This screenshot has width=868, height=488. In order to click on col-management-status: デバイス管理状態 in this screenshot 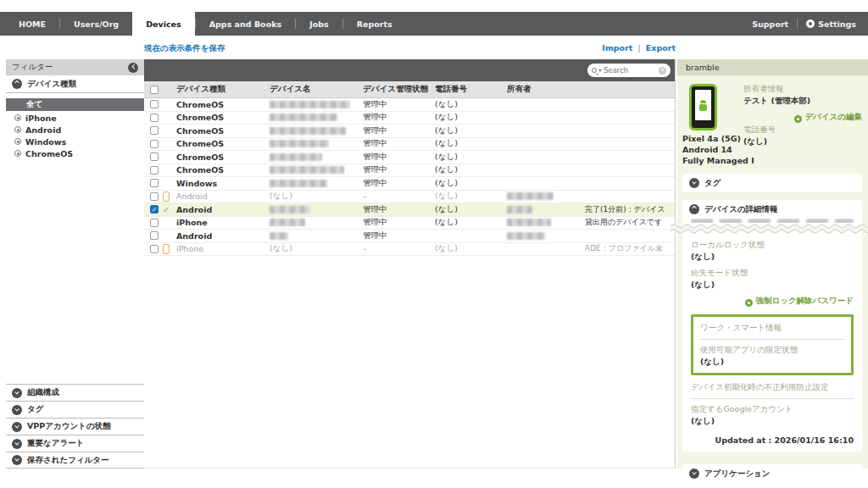, I will do `click(398, 90)`.